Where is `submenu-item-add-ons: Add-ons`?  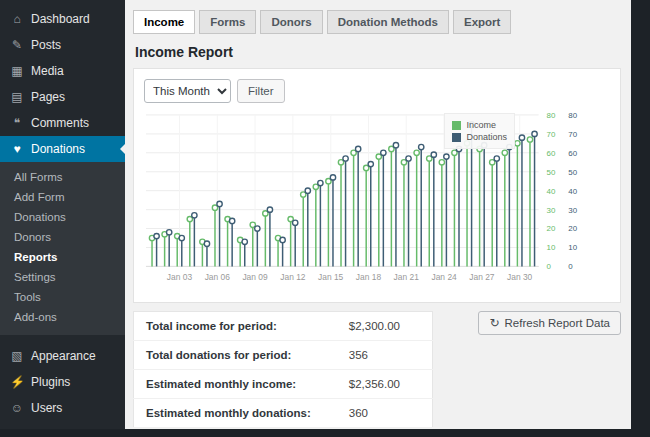 submenu-item-add-ons: Add-ons is located at coordinates (62, 317).